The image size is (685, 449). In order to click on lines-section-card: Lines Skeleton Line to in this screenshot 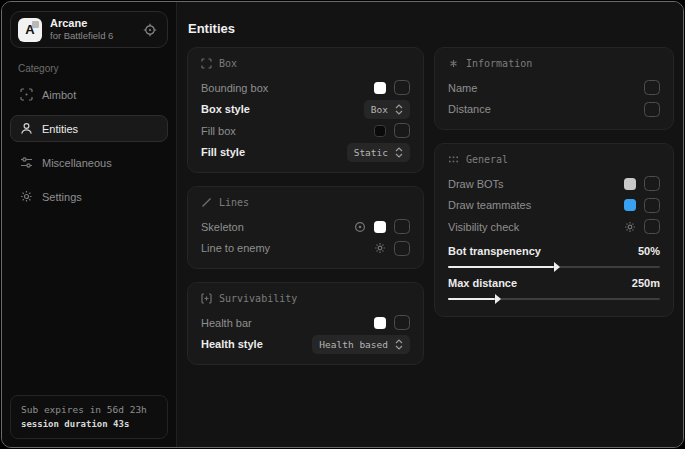, I will do `click(306, 228)`.